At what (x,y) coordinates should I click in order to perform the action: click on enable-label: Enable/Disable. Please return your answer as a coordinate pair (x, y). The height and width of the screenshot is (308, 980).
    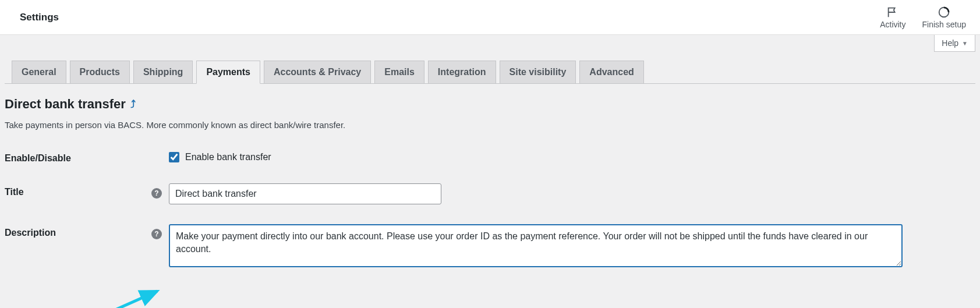
    Looking at the image, I should click on (38, 158).